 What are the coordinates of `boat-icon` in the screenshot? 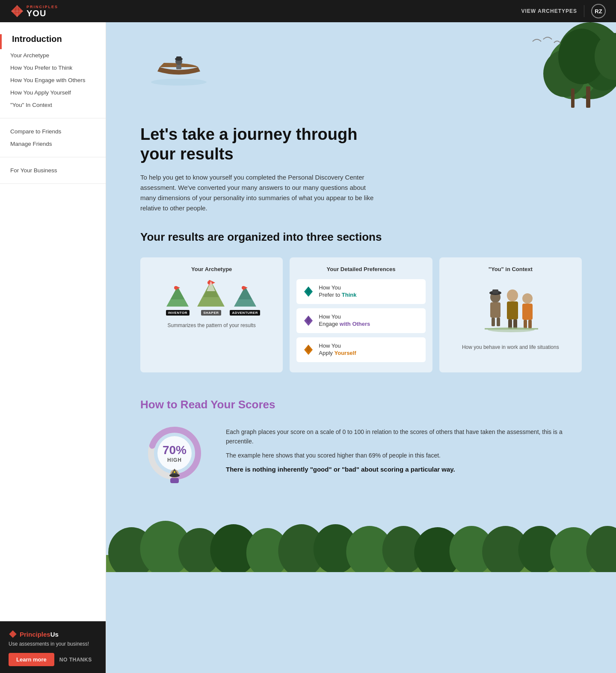 It's located at (179, 66).